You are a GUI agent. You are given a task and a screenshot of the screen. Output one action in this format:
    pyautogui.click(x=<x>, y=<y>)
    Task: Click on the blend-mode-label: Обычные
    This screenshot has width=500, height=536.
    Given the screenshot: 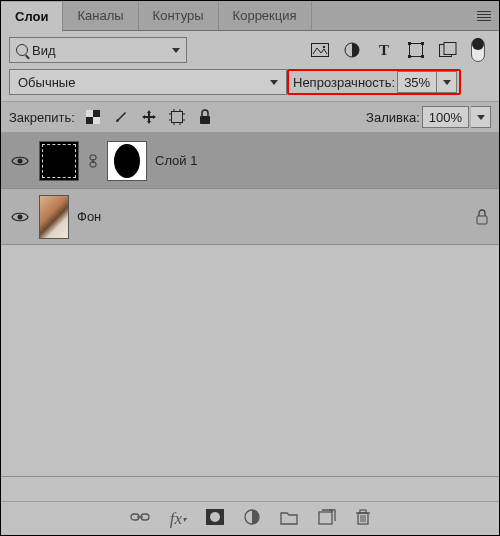 What is the action you would take?
    pyautogui.click(x=144, y=82)
    